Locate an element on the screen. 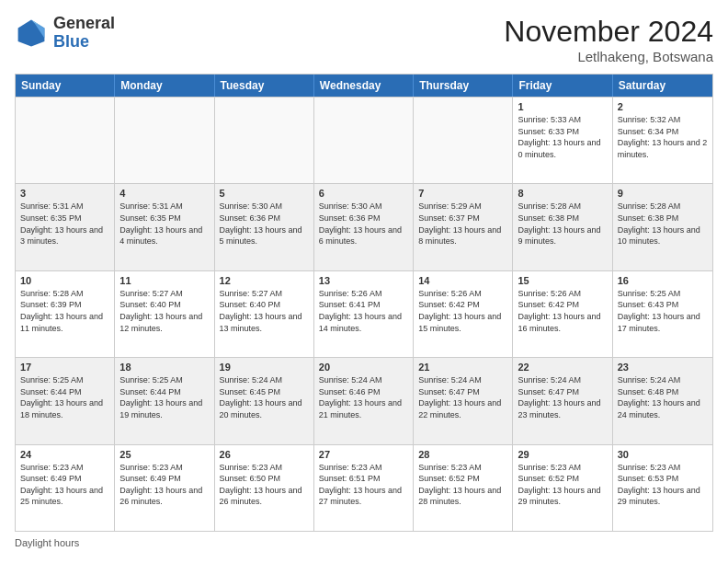 This screenshot has width=728, height=563. day-cell-17: 17Sunrise: 5:25 AM Sunset: 6:44 PM Dayli… is located at coordinates (65, 401).